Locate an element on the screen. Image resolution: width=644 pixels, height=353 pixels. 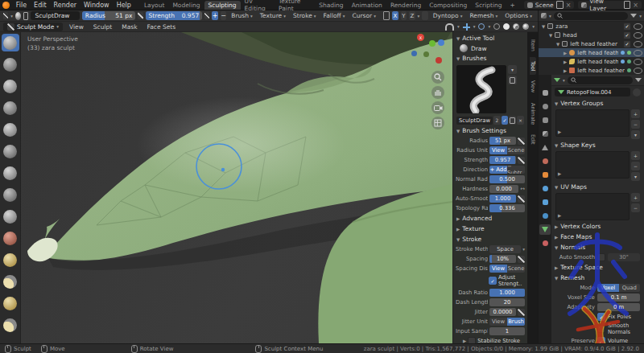
mesh-datablock-field: RetopoFlow.004 is located at coordinates (592, 92).